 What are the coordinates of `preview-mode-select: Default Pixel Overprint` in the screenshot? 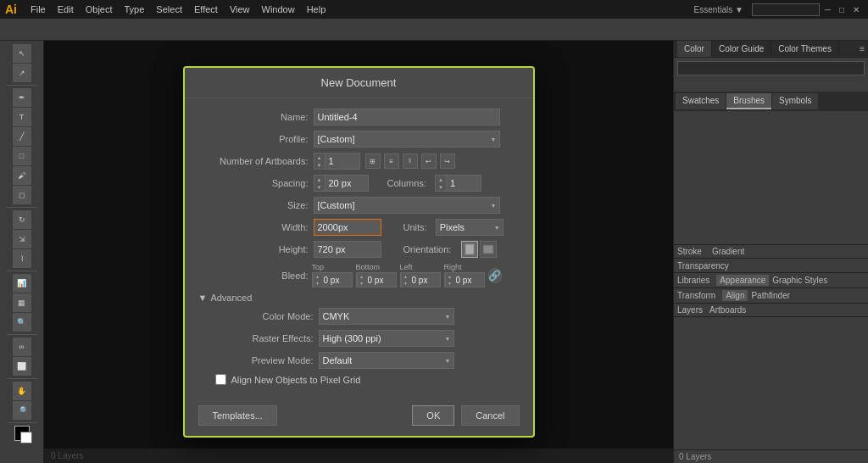 It's located at (387, 360).